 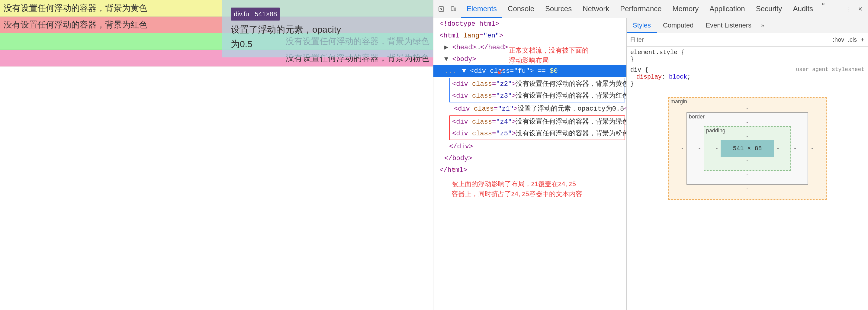 What do you see at coordinates (530, 170) in the screenshot?
I see `dom-line-close-html: </html>` at bounding box center [530, 170].